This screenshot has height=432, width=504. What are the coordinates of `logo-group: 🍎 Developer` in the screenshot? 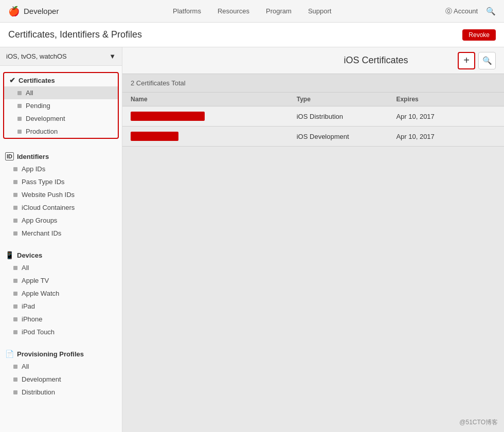 It's located at (33, 11).